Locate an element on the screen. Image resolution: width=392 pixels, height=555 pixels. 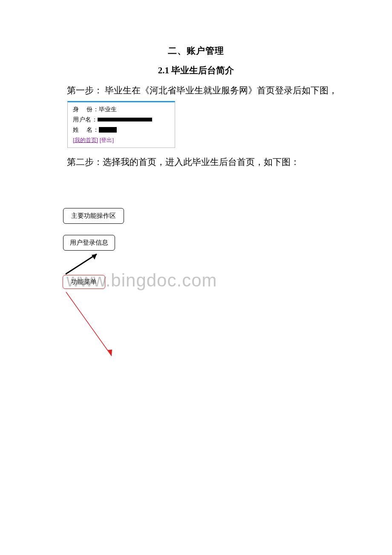
callout-login-info: 用户登录信息 is located at coordinates (89, 243).